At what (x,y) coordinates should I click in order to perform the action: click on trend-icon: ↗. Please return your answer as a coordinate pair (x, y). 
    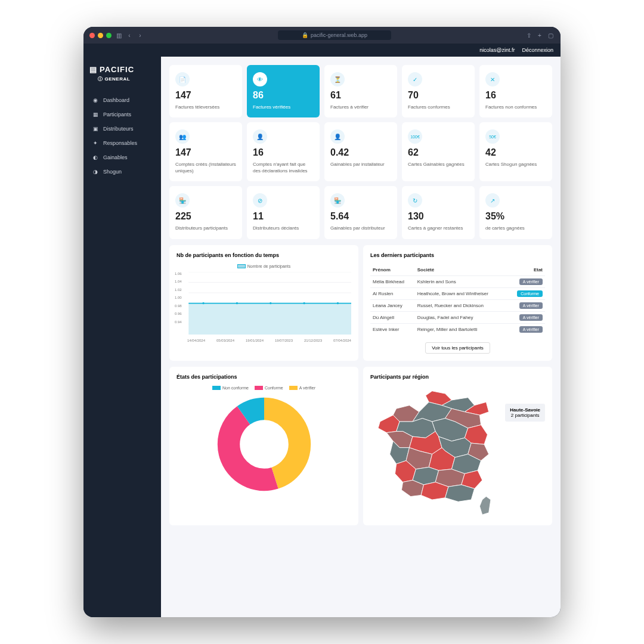
    Looking at the image, I should click on (493, 200).